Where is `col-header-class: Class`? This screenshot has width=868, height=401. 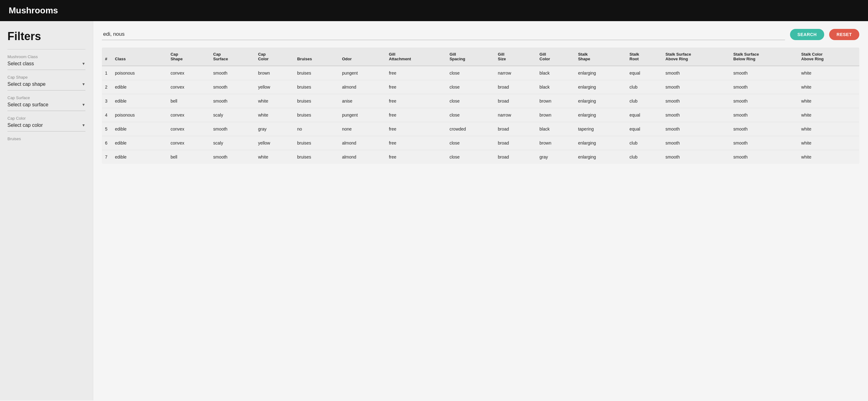 col-header-class: Class is located at coordinates (140, 57).